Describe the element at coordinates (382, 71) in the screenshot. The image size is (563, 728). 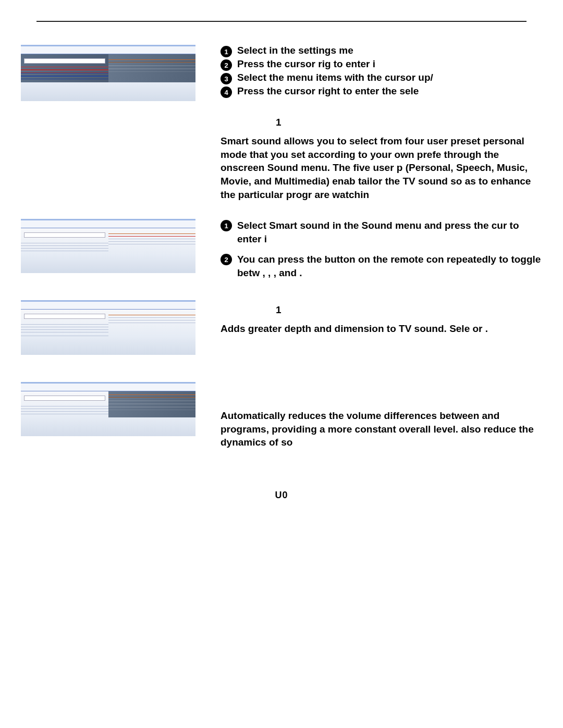
I see `instruction-steps: 1Select in the settings me 2Press the cu…` at that location.